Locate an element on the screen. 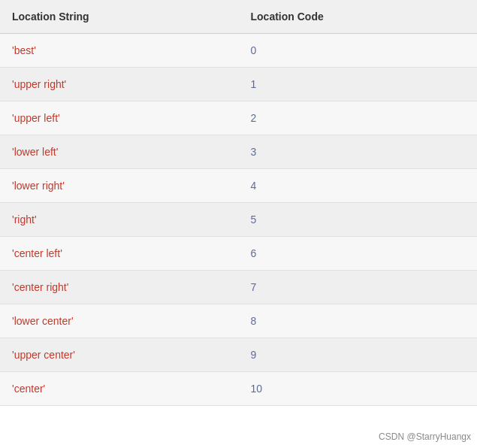 The height and width of the screenshot is (448, 477). location-code-cell: 4 is located at coordinates (358, 186).